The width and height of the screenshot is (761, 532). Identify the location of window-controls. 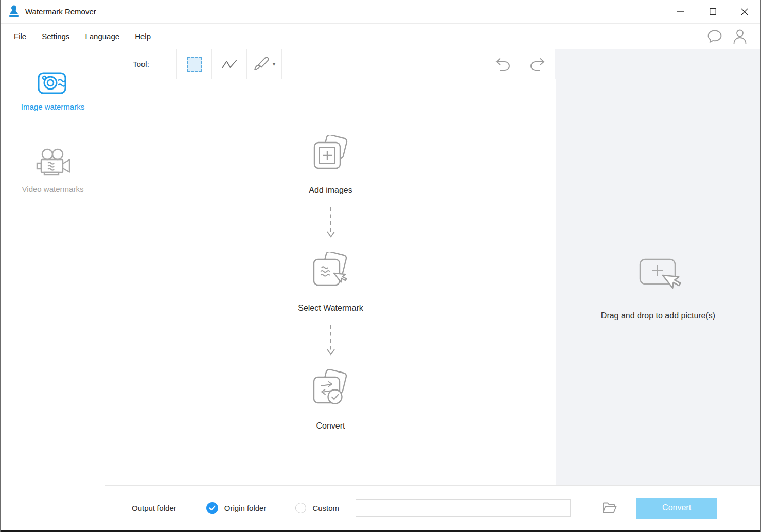
(713, 11).